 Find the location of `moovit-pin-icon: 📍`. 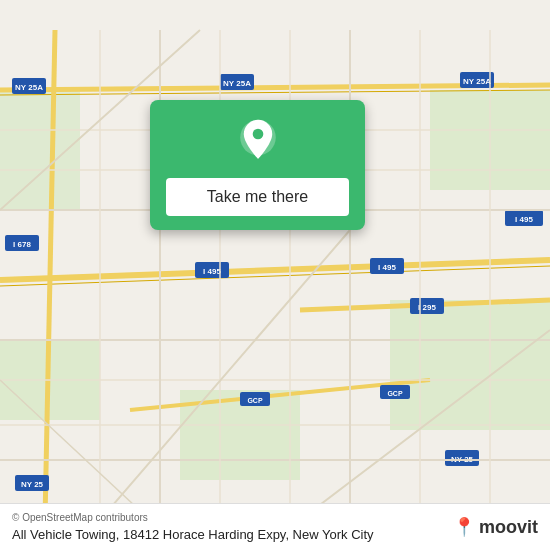

moovit-pin-icon: 📍 is located at coordinates (464, 527).